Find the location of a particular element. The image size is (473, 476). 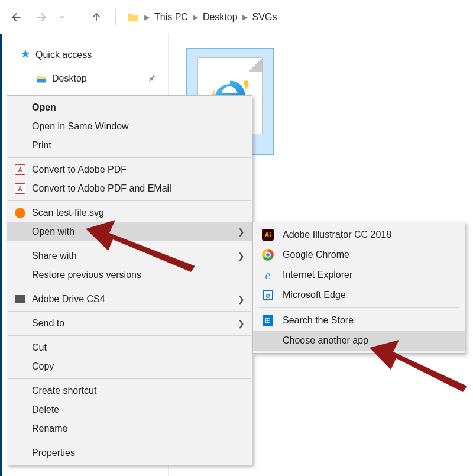

sub-internet-explorer: e Internet Explorer is located at coordinates (359, 275).